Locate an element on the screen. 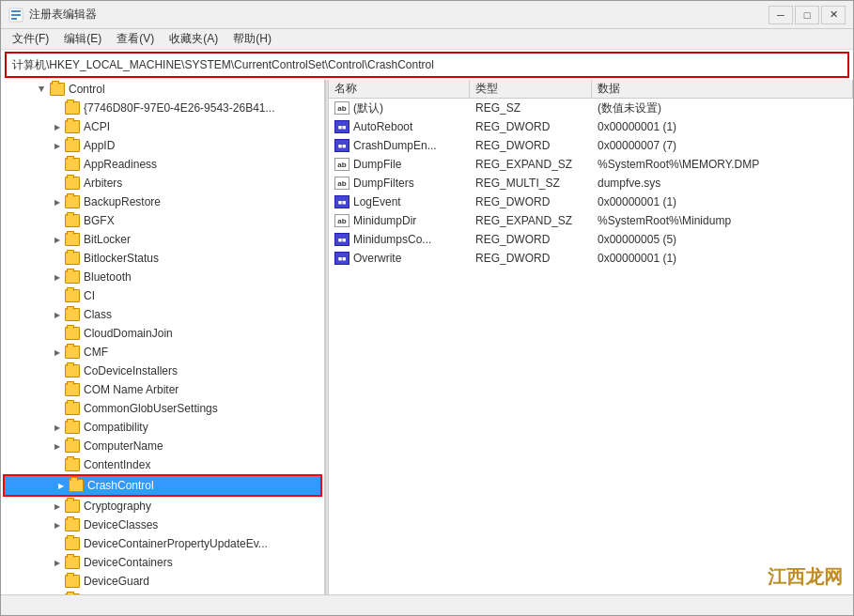  tree-item-comname: ▶ COM Name Arbiter is located at coordinates (163, 390).